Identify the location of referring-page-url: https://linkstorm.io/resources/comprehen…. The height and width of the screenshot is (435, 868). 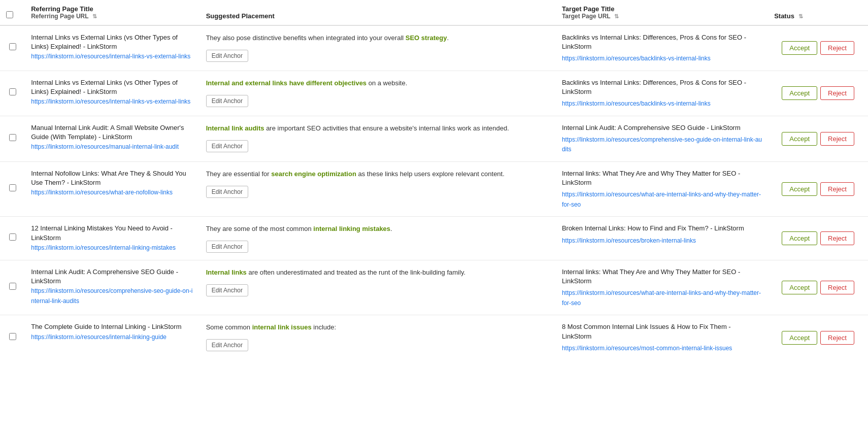
(112, 296).